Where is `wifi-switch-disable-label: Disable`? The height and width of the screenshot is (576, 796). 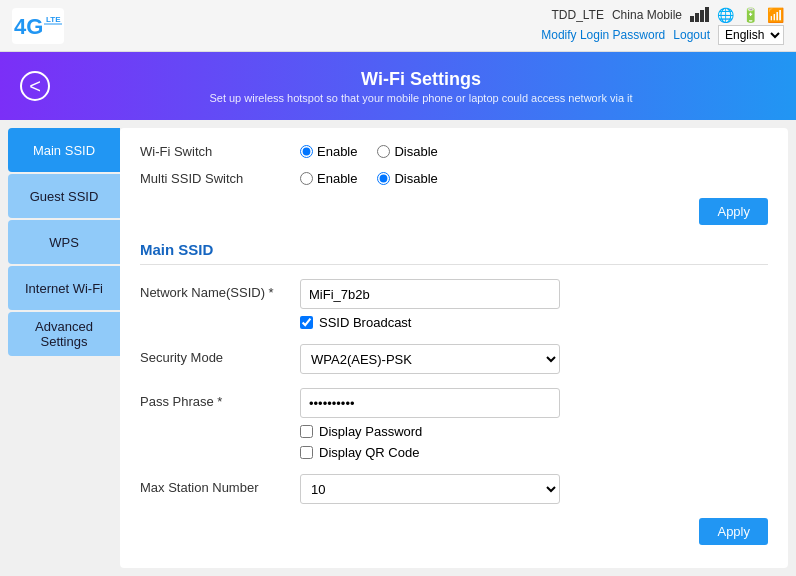
wifi-switch-disable-label: Disable is located at coordinates (416, 152).